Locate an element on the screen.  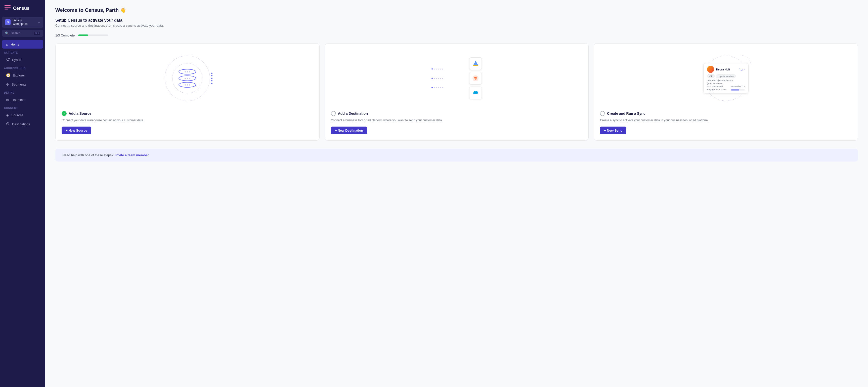
nav-item-sources: ◈ Sources is located at coordinates (23, 115).